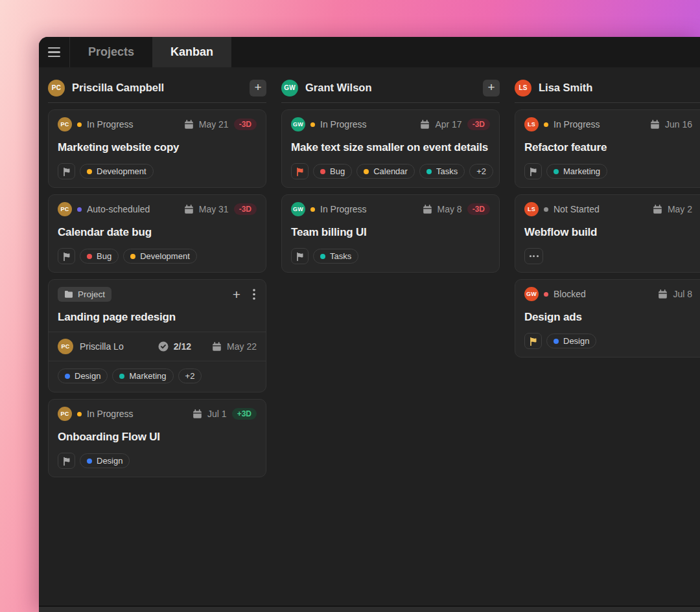 This screenshot has width=700, height=612. What do you see at coordinates (65, 346) in the screenshot?
I see `owner-avatar: PC` at bounding box center [65, 346].